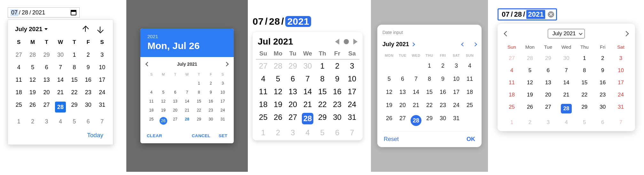 This screenshot has height=175, width=644. Describe the element at coordinates (60, 135) in the screenshot. I see `today-button: Today` at that location.